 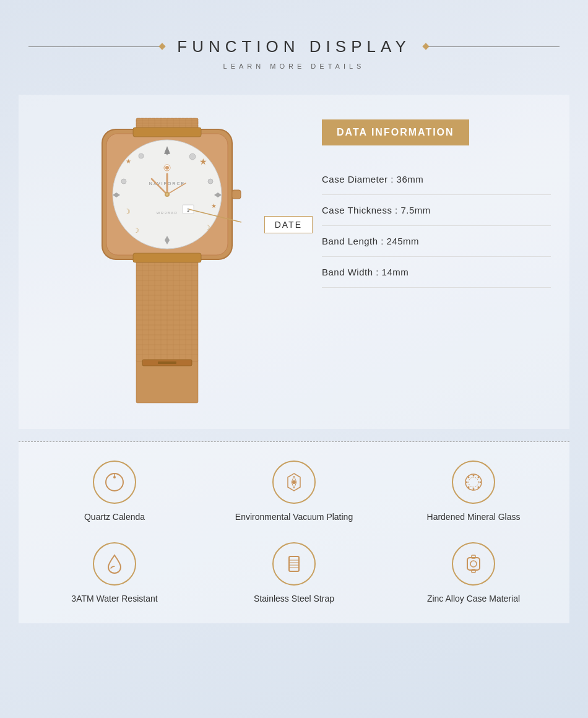 What do you see at coordinates (436, 272) in the screenshot?
I see `spec-row: Band Width : 14mm` at bounding box center [436, 272].